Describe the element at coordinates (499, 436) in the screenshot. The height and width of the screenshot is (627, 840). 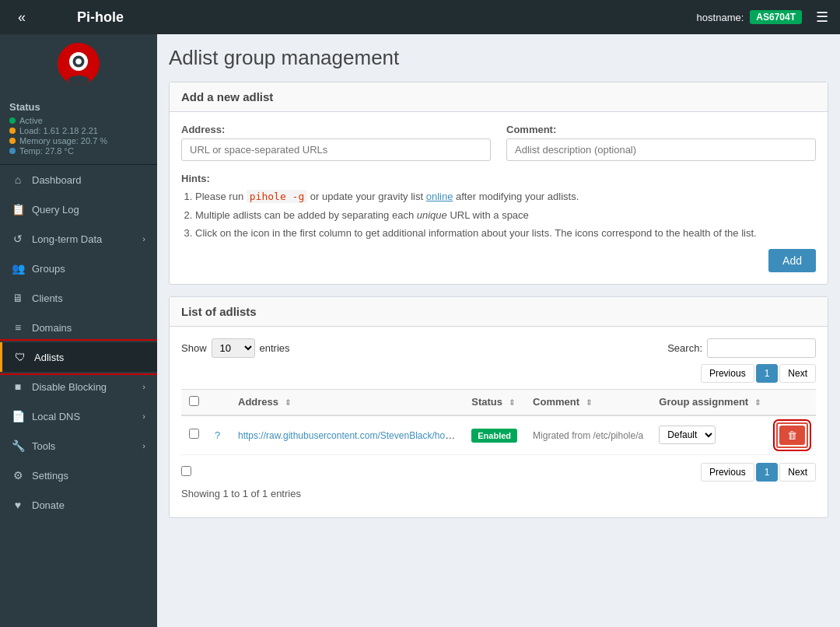
I see `table-row: ? https://raw.githubusercontent.com/Stev…` at that location.